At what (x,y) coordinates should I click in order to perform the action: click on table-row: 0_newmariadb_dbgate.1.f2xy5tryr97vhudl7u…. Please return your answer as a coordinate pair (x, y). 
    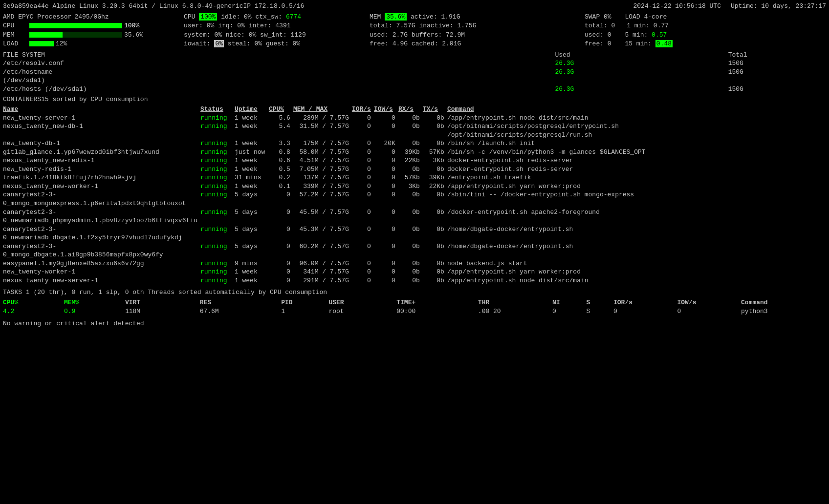
    Looking at the image, I should click on (414, 238).